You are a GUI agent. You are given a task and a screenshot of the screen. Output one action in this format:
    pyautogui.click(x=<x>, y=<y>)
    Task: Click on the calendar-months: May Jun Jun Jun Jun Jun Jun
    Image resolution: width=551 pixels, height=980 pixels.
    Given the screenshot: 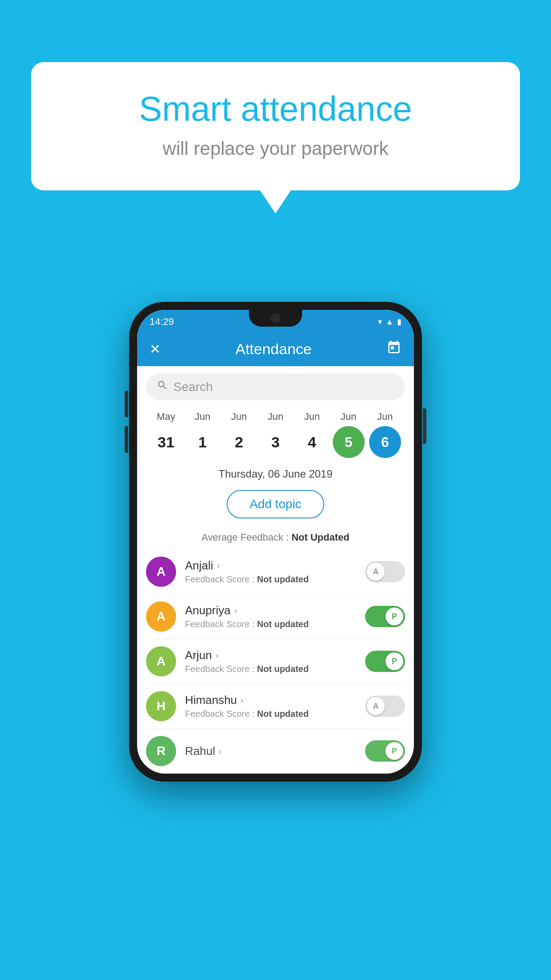 What is the action you would take?
    pyautogui.click(x=276, y=417)
    